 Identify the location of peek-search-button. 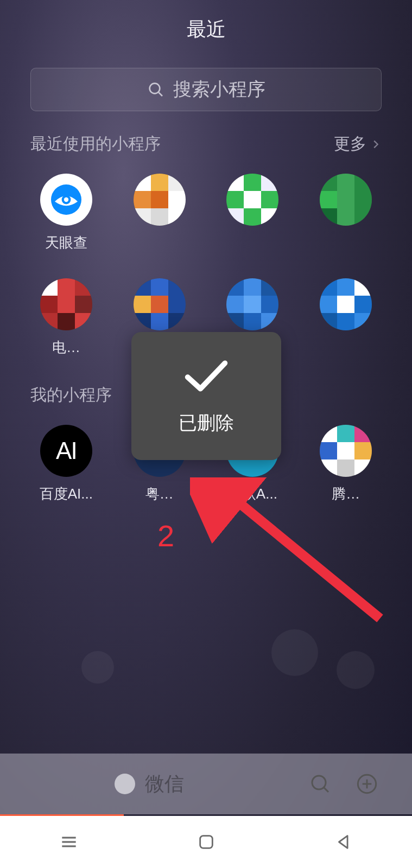
(320, 784).